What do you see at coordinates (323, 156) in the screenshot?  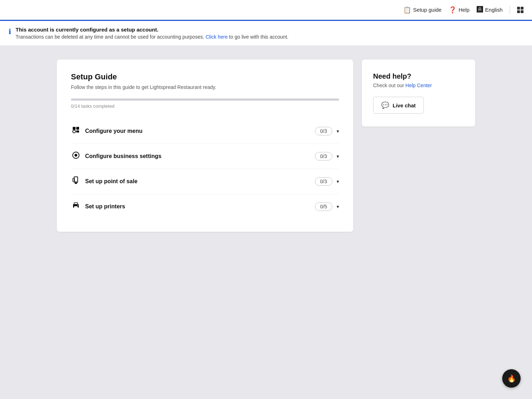 I see `configure-business-badge: 0/3` at bounding box center [323, 156].